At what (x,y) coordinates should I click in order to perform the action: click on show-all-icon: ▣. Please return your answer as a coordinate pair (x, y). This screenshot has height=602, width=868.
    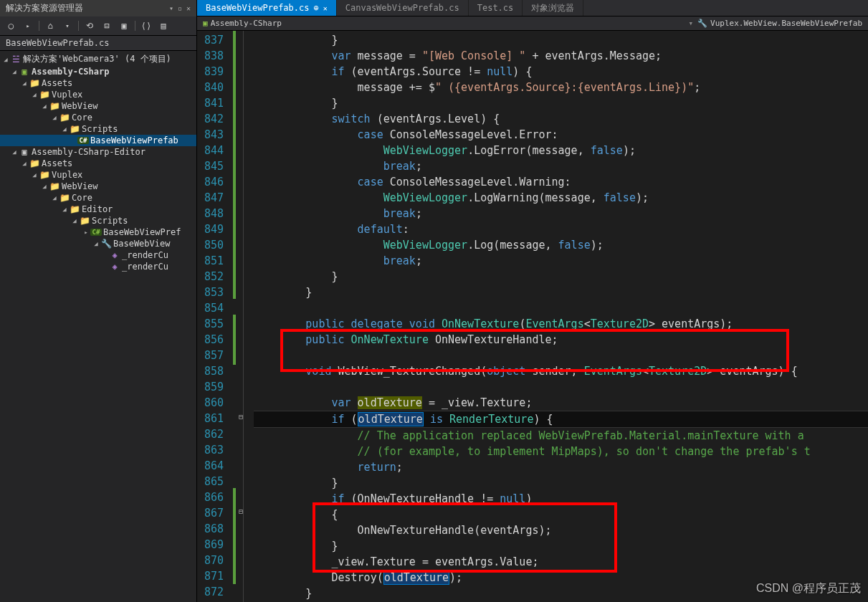
    Looking at the image, I should click on (124, 26).